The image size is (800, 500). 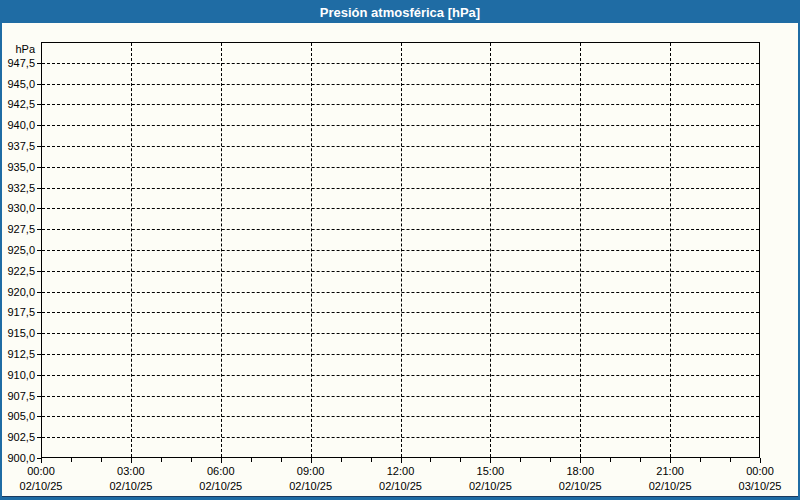 What do you see at coordinates (18, 271) in the screenshot?
I see `y-axis-label: 922,5` at bounding box center [18, 271].